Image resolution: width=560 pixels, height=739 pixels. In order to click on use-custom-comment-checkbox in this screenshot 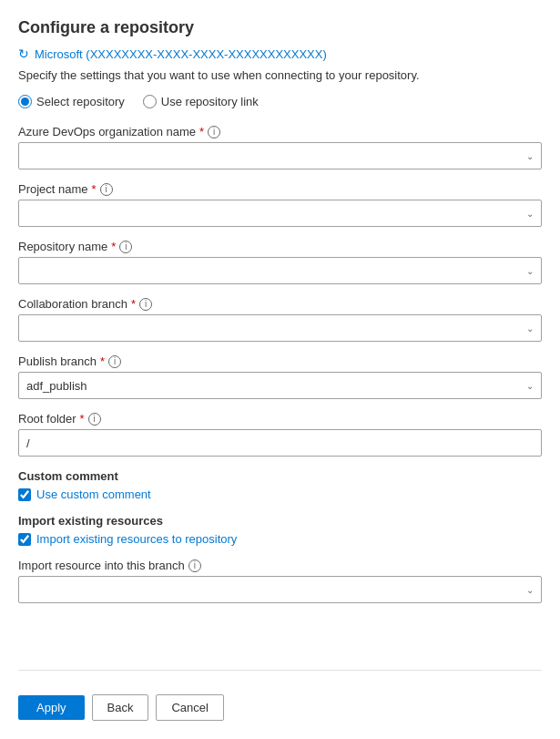, I will do `click(25, 495)`.